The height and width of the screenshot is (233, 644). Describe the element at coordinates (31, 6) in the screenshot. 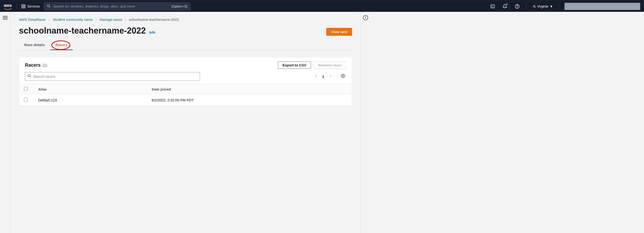

I see `services-button: Services` at that location.